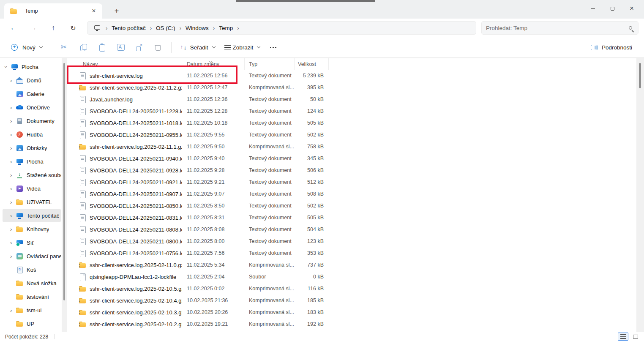  I want to click on sidebar-item: Obrázky, so click(32, 148).